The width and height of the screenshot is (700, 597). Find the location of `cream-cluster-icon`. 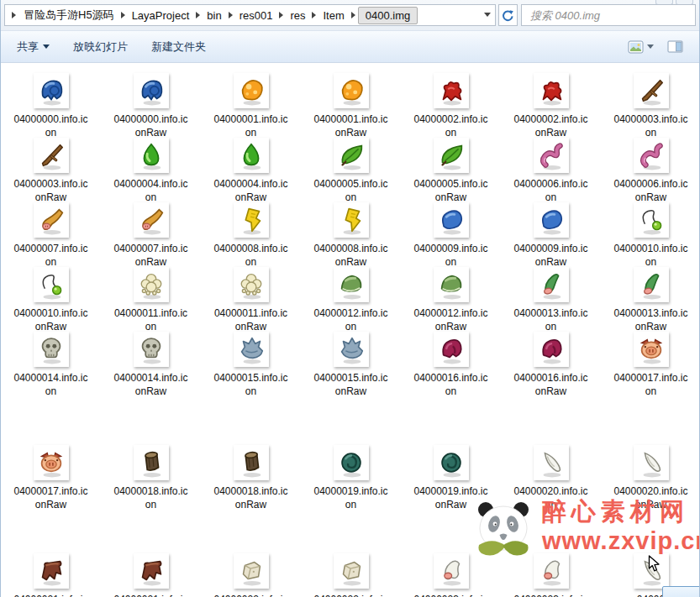

cream-cluster-icon is located at coordinates (151, 285).